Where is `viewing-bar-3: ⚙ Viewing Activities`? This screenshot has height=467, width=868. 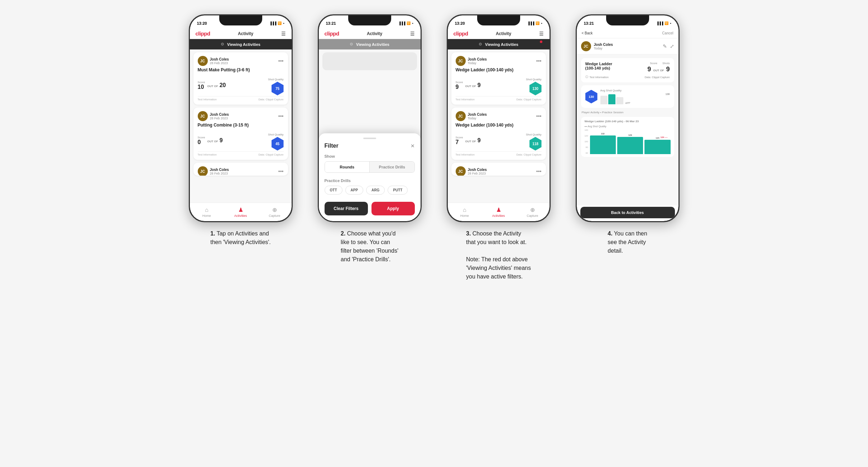
viewing-bar-3: ⚙ Viewing Activities is located at coordinates (499, 44).